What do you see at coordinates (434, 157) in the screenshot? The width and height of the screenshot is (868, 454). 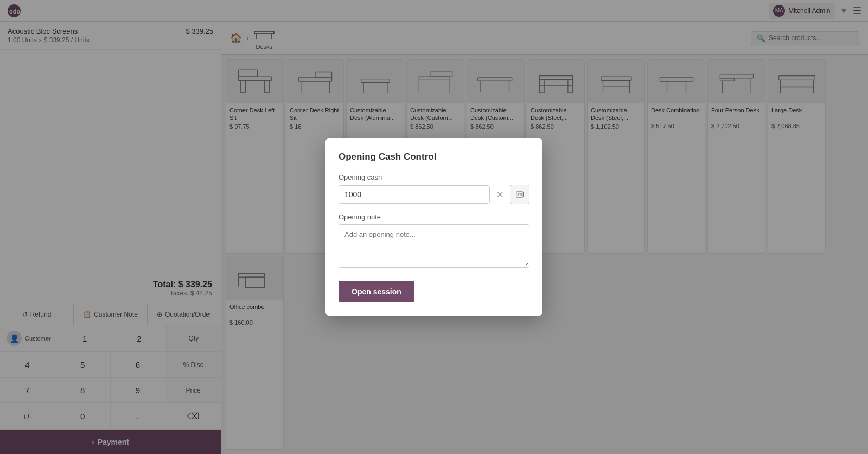 I see `modal-title: Opening Cash Control` at bounding box center [434, 157].